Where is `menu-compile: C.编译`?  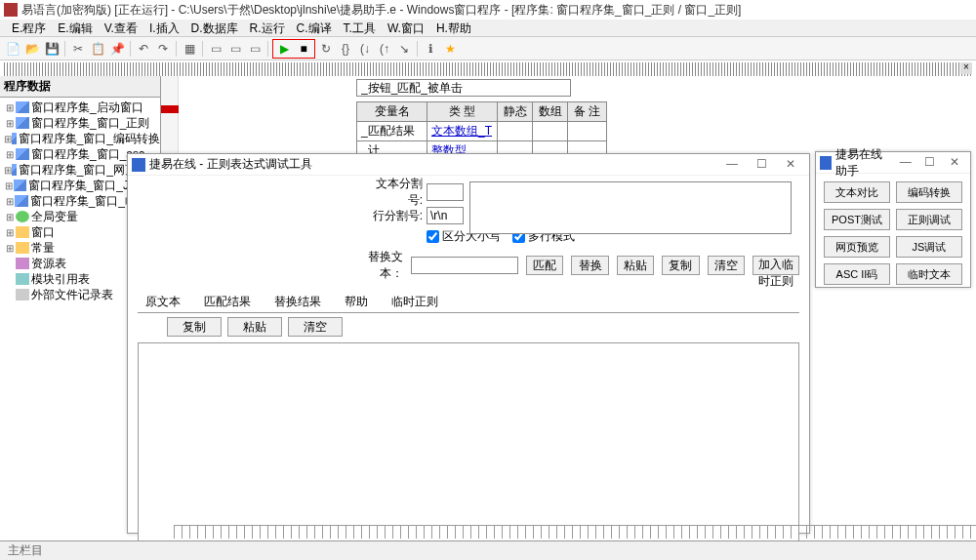
menu-compile: C.编译 is located at coordinates (314, 27).